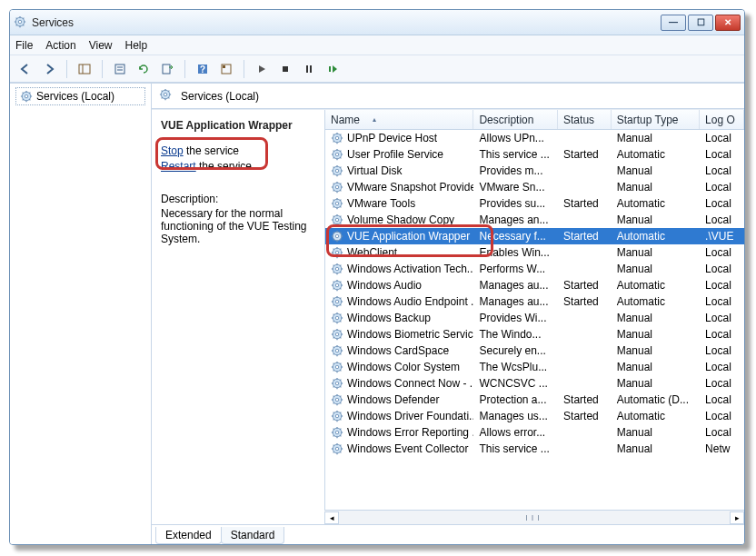 This screenshot has width=756, height=556. Describe the element at coordinates (534, 367) in the screenshot. I see `service-row: Windows Color SystemThe WcsPlu...ManualL…` at that location.